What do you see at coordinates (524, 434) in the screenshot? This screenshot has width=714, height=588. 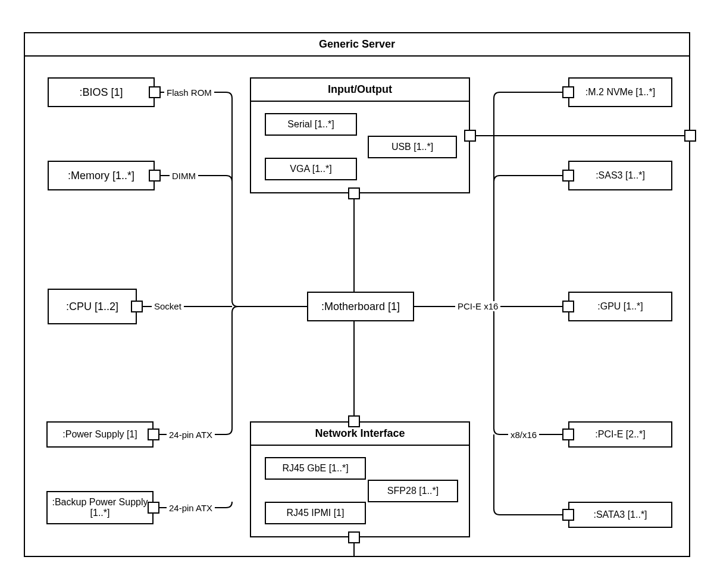 I see `edge-label-x8x16: x8/x16` at bounding box center [524, 434].